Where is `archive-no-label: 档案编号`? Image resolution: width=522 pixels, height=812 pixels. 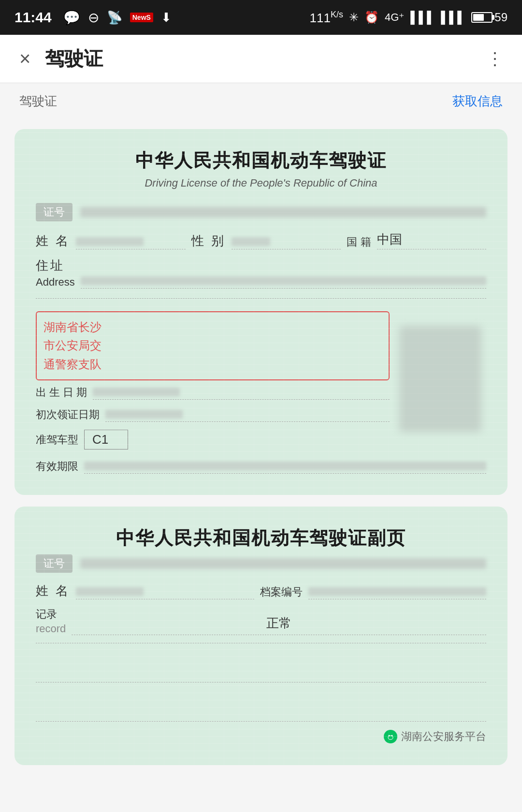 archive-no-label: 档案编号 is located at coordinates (281, 592).